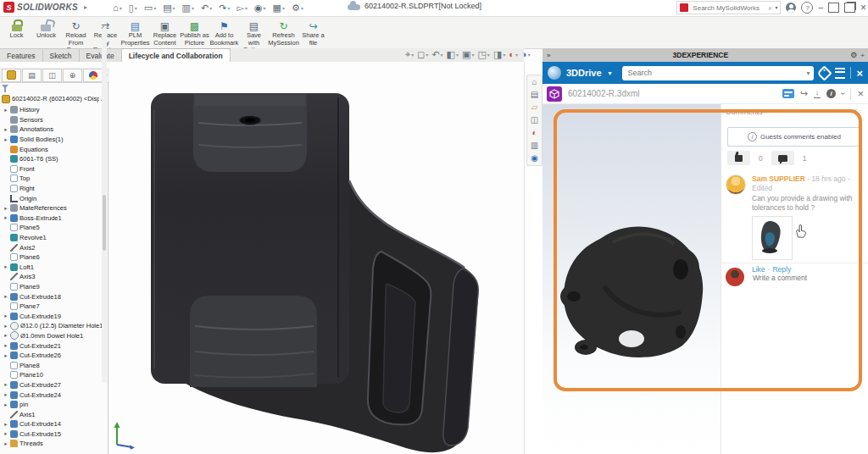 Image resolution: width=868 pixels, height=454 pixels. What do you see at coordinates (739, 158) in the screenshot?
I see `like-chip` at bounding box center [739, 158].